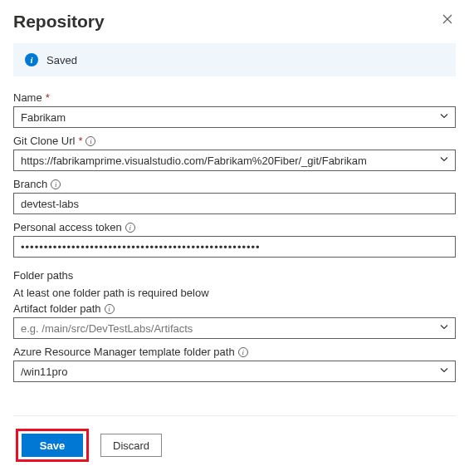  Describe the element at coordinates (131, 445) in the screenshot. I see `discard-button: Discard` at that location.